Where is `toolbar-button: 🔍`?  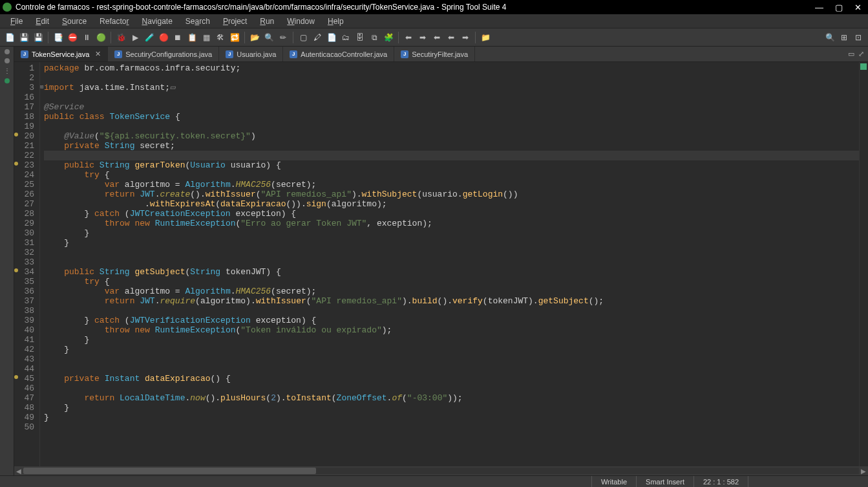 toolbar-button: 🔍 is located at coordinates (269, 38).